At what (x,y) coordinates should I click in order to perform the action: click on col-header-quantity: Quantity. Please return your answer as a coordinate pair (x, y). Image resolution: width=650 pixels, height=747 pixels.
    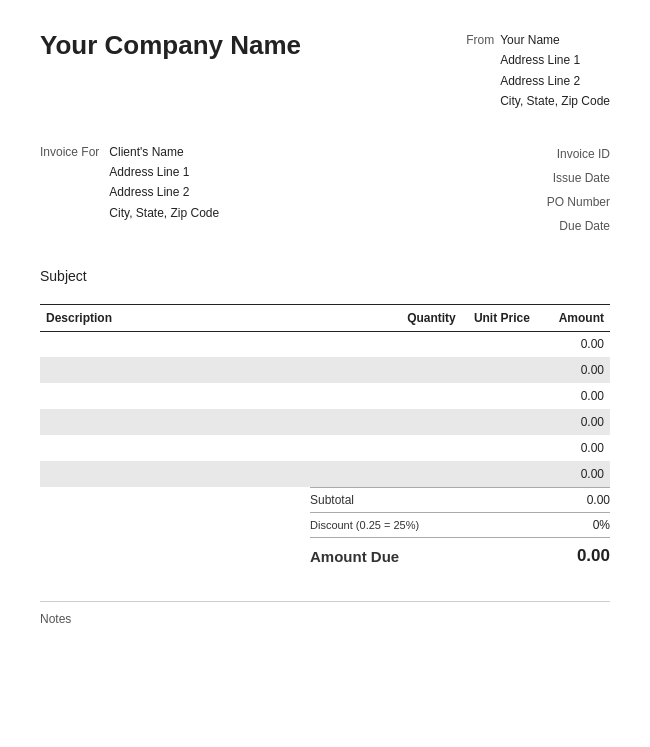
    Looking at the image, I should click on (427, 318).